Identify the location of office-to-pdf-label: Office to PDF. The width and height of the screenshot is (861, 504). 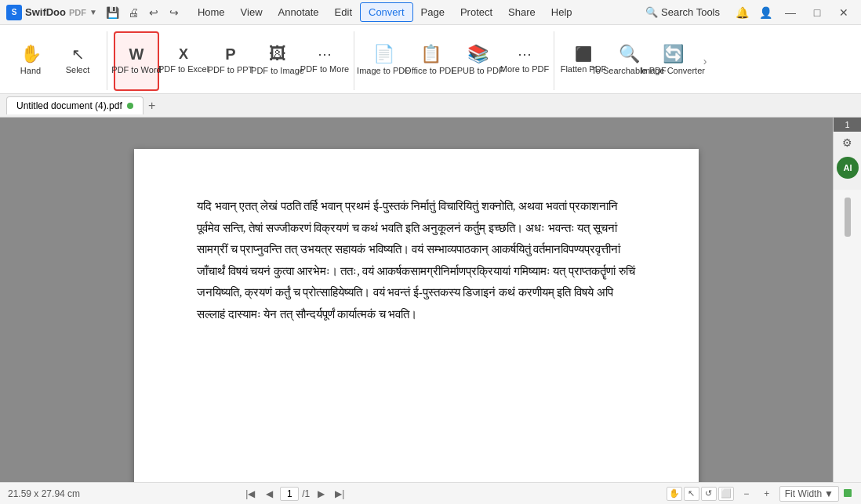
(430, 71).